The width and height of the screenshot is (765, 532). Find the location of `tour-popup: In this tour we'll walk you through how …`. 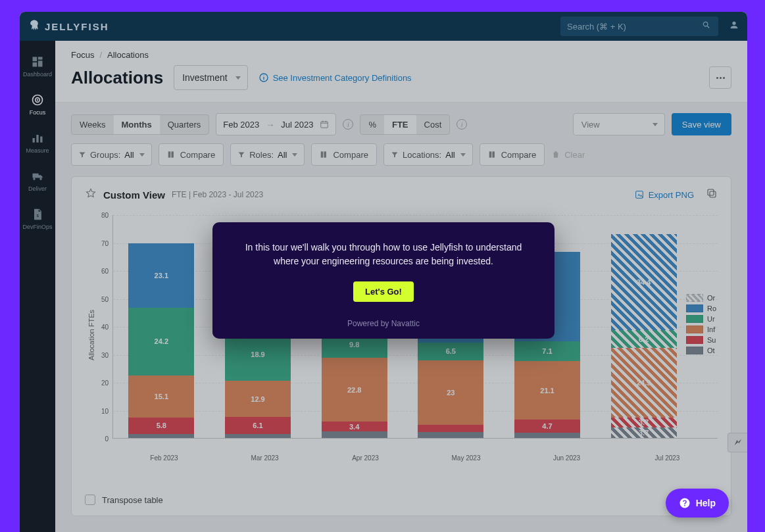

tour-popup: In this tour we'll walk you through how … is located at coordinates (383, 280).